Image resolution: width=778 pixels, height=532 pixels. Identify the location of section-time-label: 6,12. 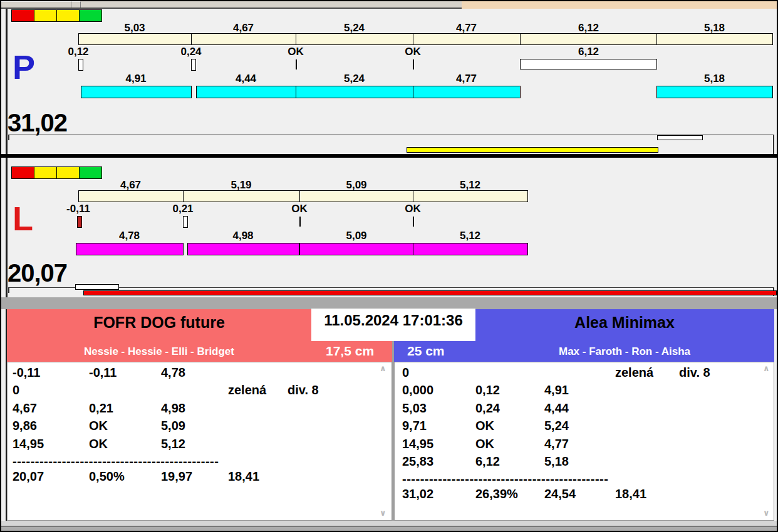
(589, 28).